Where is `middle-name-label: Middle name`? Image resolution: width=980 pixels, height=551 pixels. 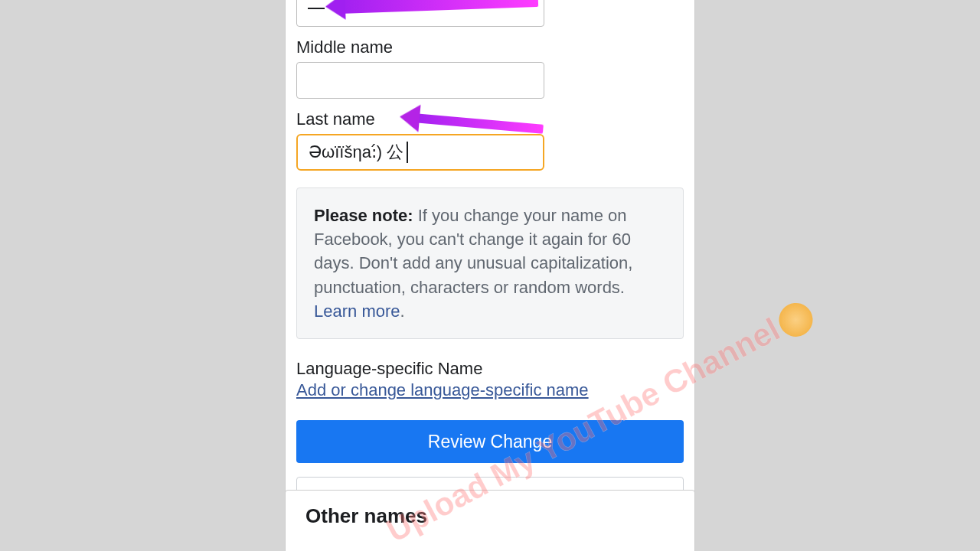
middle-name-label: Middle name is located at coordinates (490, 47).